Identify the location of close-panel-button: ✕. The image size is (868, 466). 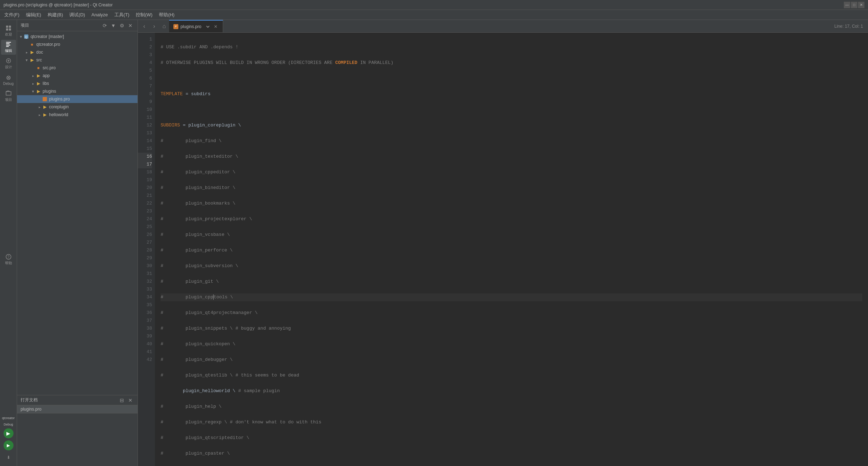
(130, 26).